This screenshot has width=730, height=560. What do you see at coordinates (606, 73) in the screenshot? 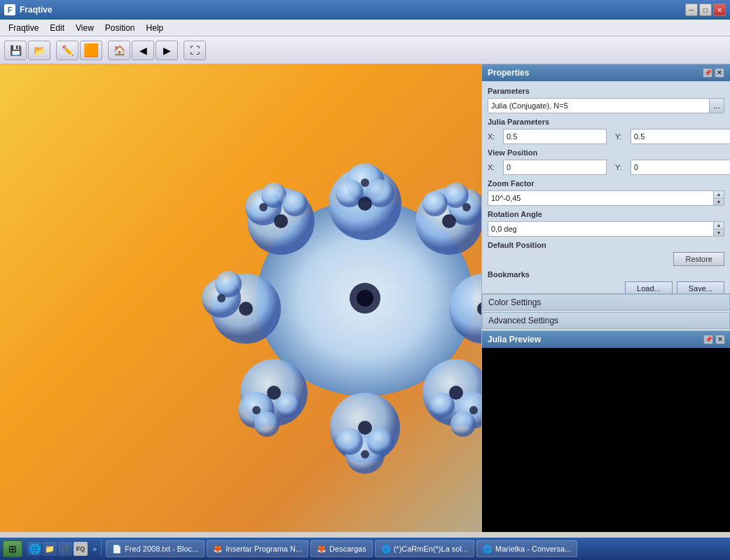
I see `properties-title-bar: Properties 📌 ✕` at bounding box center [606, 73].